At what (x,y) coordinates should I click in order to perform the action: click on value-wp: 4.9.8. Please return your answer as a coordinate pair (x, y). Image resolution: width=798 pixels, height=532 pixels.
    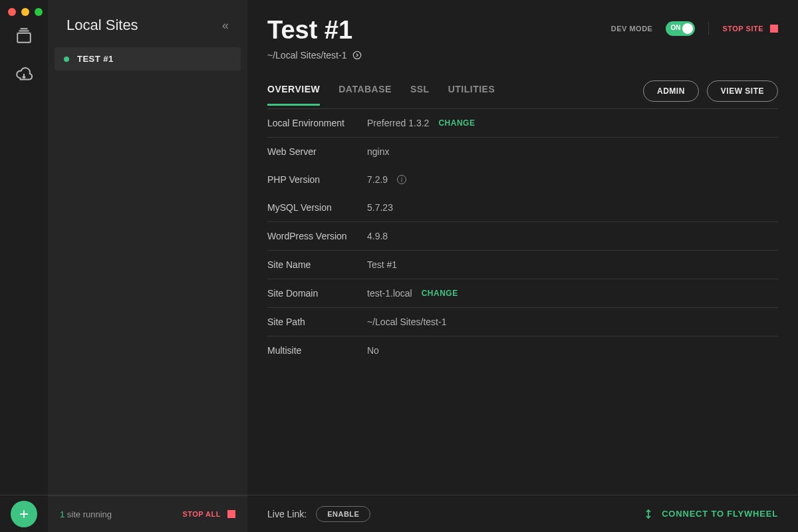
    Looking at the image, I should click on (378, 236).